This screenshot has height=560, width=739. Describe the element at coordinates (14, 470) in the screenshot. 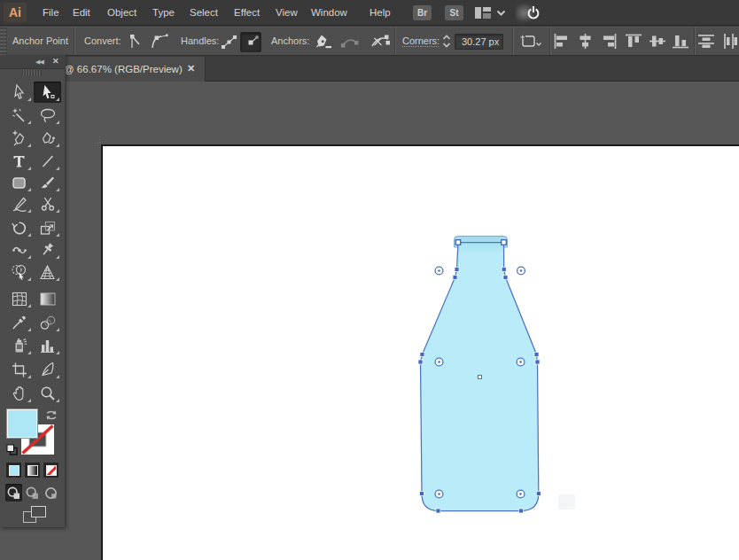

I see `color-button` at that location.